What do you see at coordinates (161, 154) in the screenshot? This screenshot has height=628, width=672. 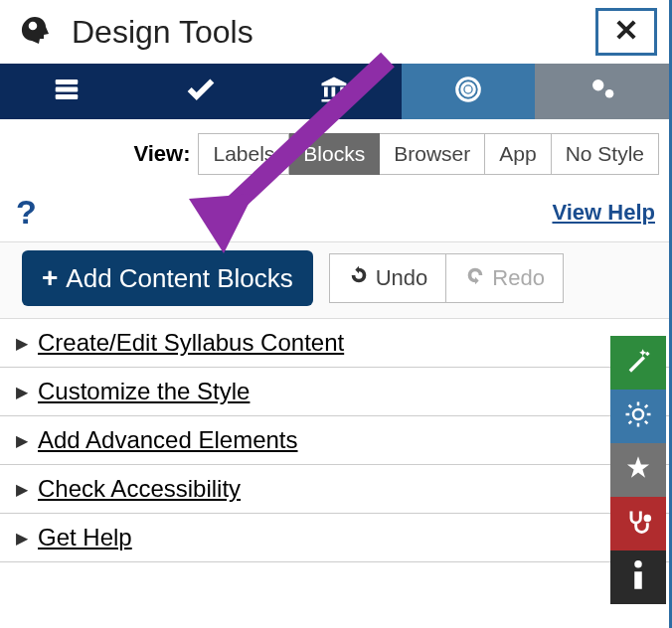 I see `view-label: View:` at bounding box center [161, 154].